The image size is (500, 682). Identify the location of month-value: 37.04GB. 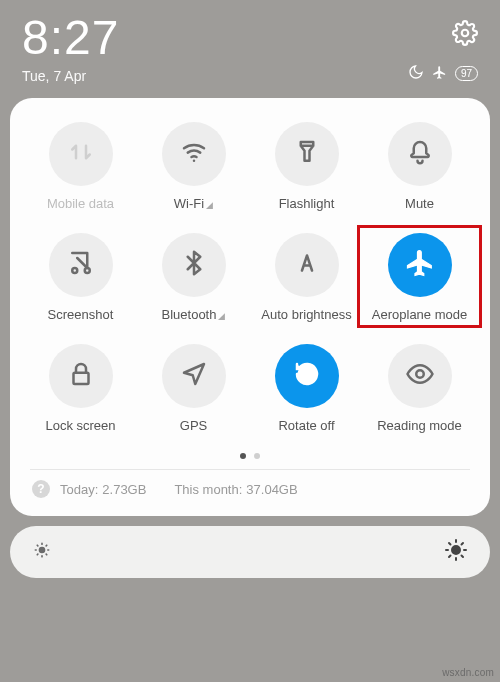
(272, 490).